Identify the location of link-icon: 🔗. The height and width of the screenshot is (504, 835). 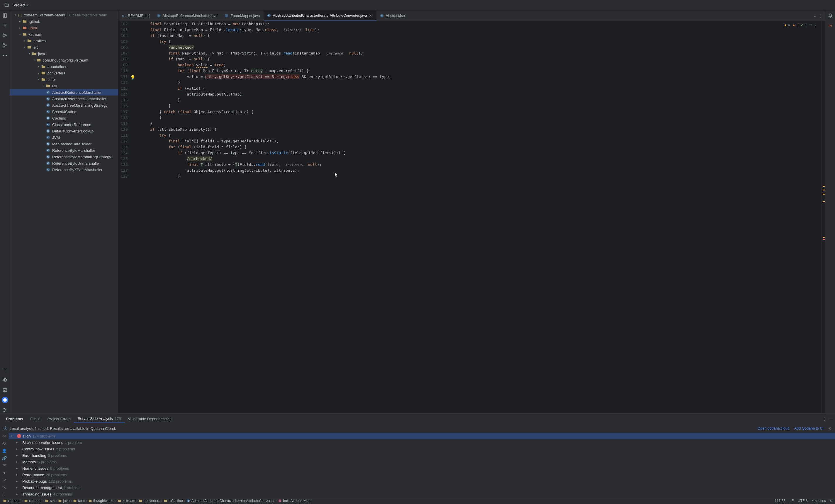
(4, 458).